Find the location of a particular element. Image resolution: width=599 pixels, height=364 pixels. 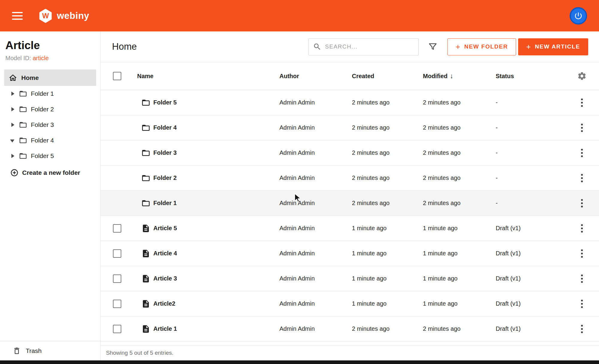

select-all-checkbox is located at coordinates (117, 76).